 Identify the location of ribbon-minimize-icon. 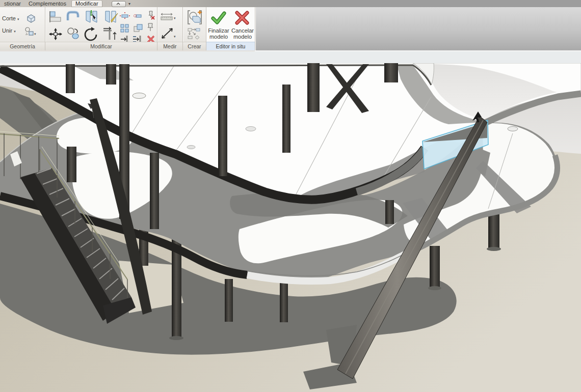
(118, 4).